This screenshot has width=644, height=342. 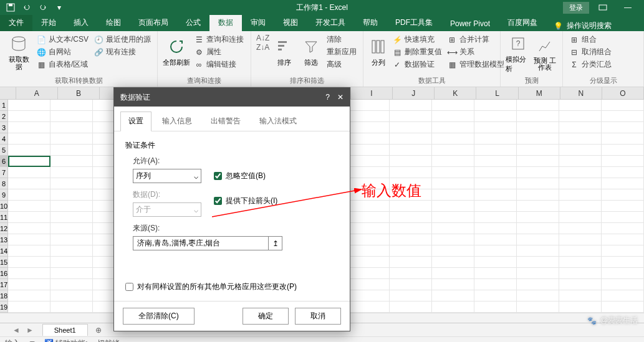 I want to click on col-K: K, so click(x=455, y=93).